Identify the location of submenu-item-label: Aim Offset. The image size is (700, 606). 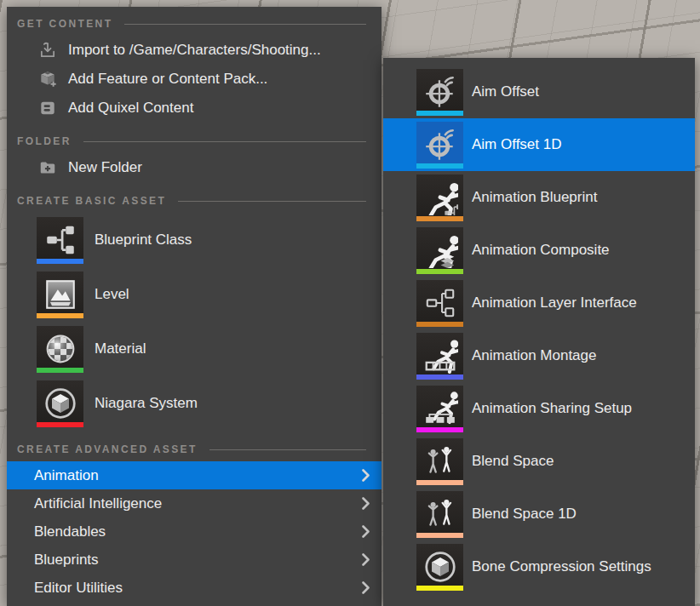
(506, 92).